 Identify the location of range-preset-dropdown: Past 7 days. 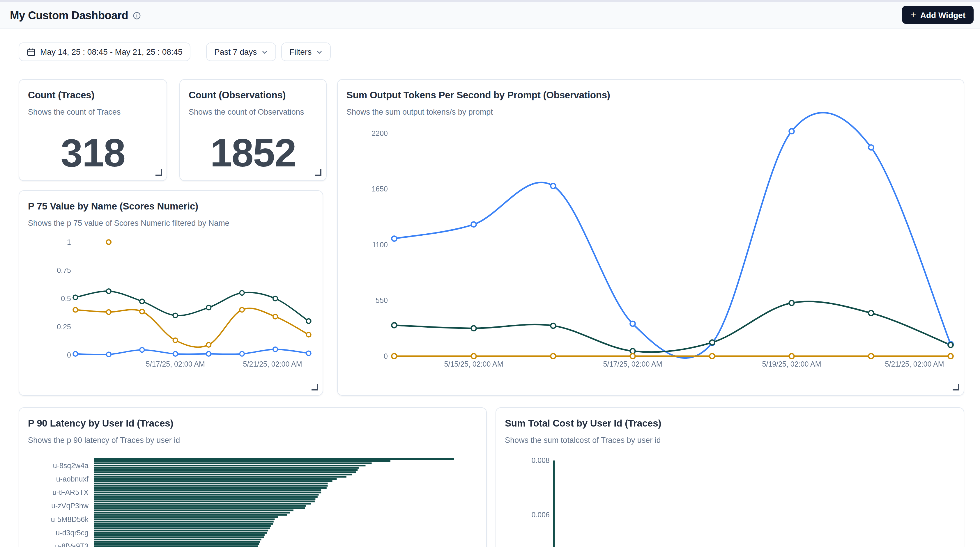
(241, 52).